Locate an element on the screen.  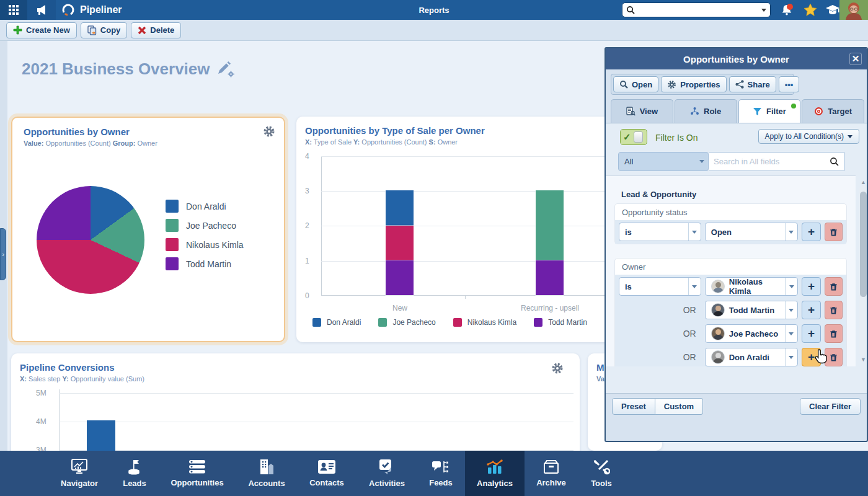
or-label: OR is located at coordinates (660, 310).